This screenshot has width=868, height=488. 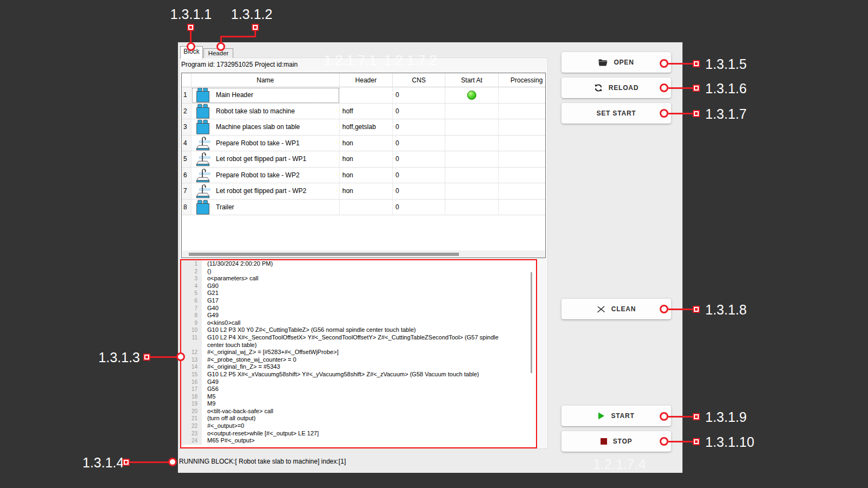 I want to click on table-row: 3 Machine places slab on table hoff,gets…, so click(x=363, y=127).